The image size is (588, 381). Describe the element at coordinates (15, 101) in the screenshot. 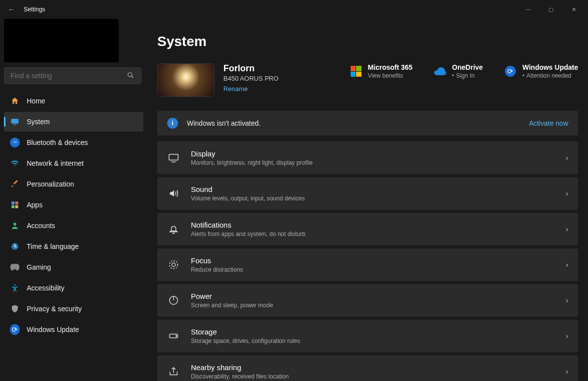

I see `home-icon` at that location.